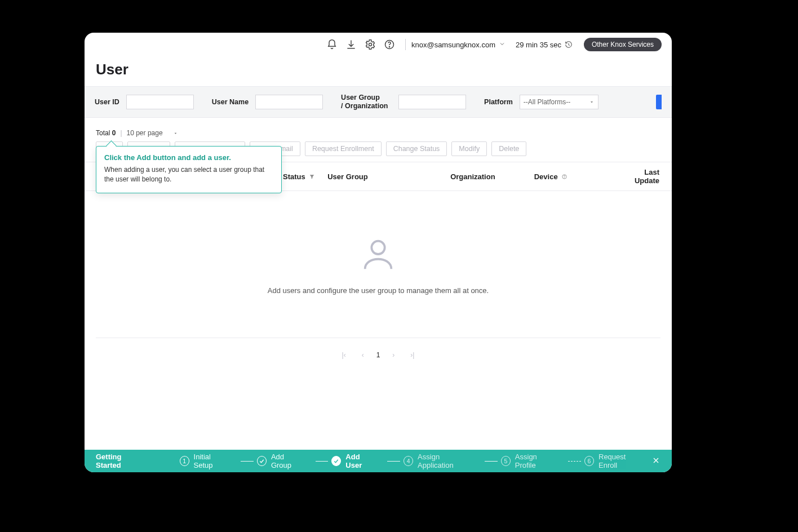  I want to click on page-first: |‹, so click(344, 355).